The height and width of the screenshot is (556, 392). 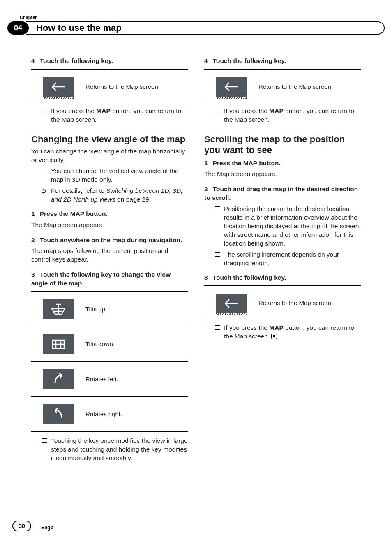 What do you see at coordinates (109, 139) in the screenshot?
I see `section-heading: Changing the view angle of the map` at bounding box center [109, 139].